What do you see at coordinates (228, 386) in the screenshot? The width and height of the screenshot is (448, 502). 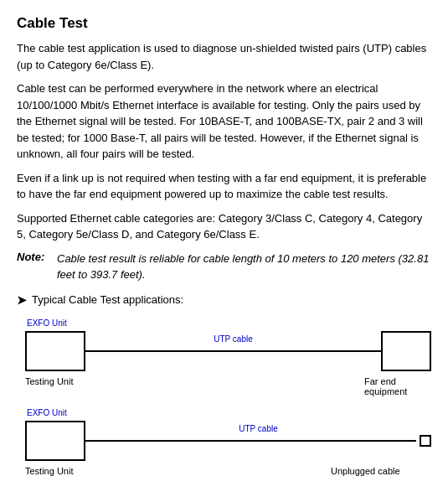 I see `bottom-labels-1: Testing Unit Far end equipment` at bounding box center [228, 386].